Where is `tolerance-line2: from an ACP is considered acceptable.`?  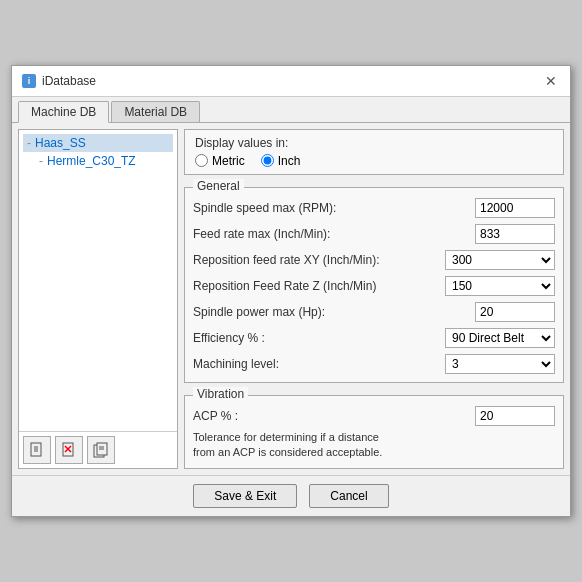 tolerance-line2: from an ACP is considered acceptable. is located at coordinates (288, 452).